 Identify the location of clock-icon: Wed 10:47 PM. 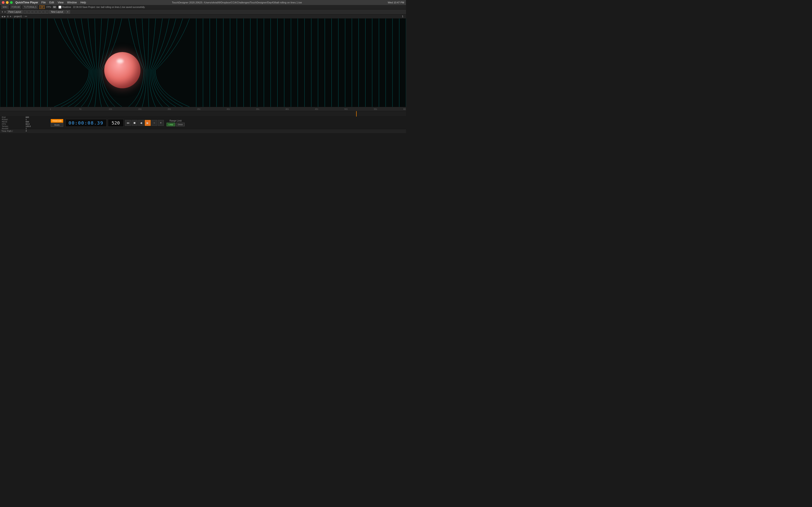
(396, 2).